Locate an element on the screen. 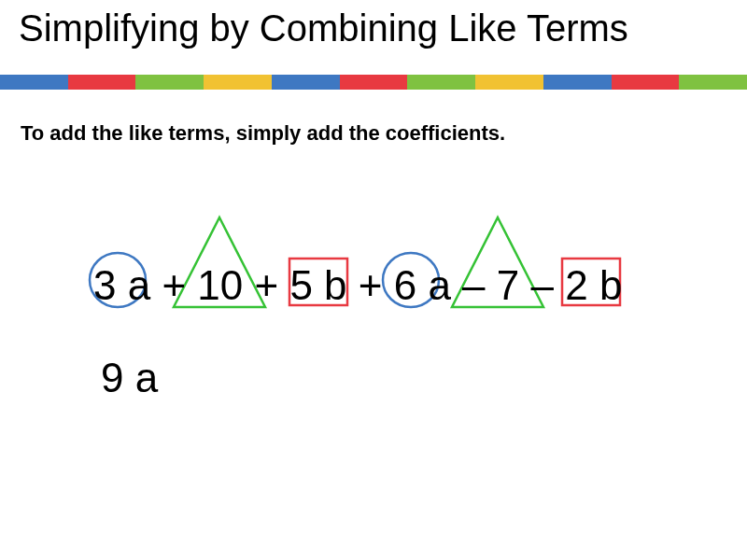 The image size is (747, 560). answer-text: 9 a is located at coordinates (129, 378).